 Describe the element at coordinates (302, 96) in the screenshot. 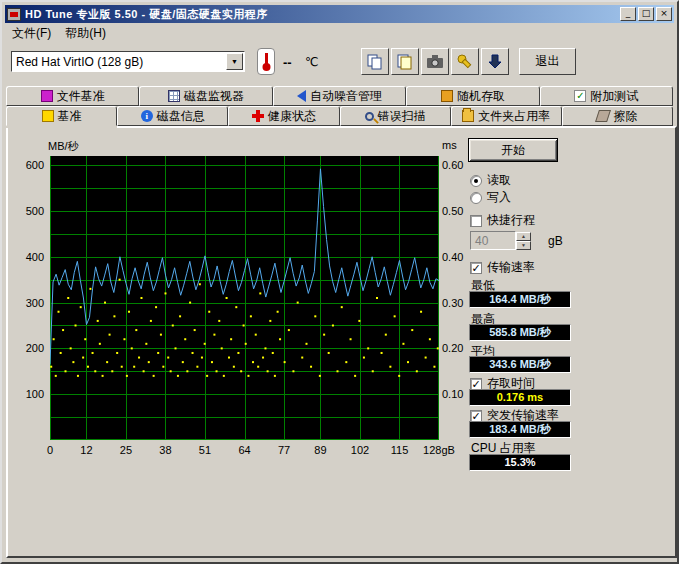

I see `speaker-icon` at that location.